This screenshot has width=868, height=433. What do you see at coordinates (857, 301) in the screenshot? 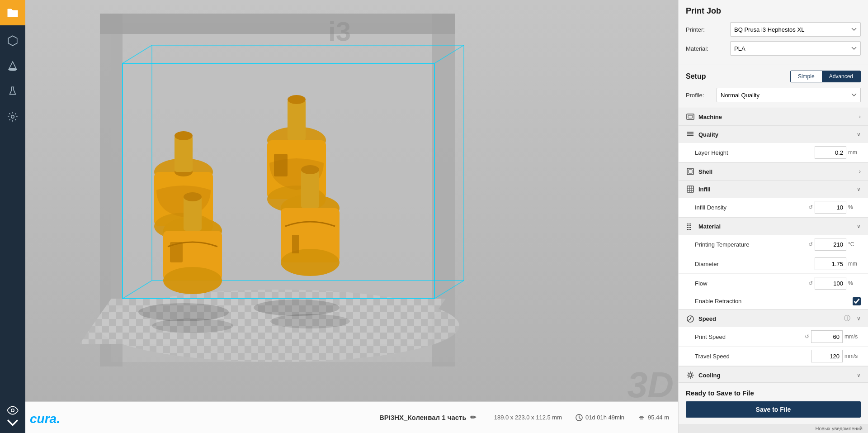
I see `retraction-checkbox` at bounding box center [857, 301].